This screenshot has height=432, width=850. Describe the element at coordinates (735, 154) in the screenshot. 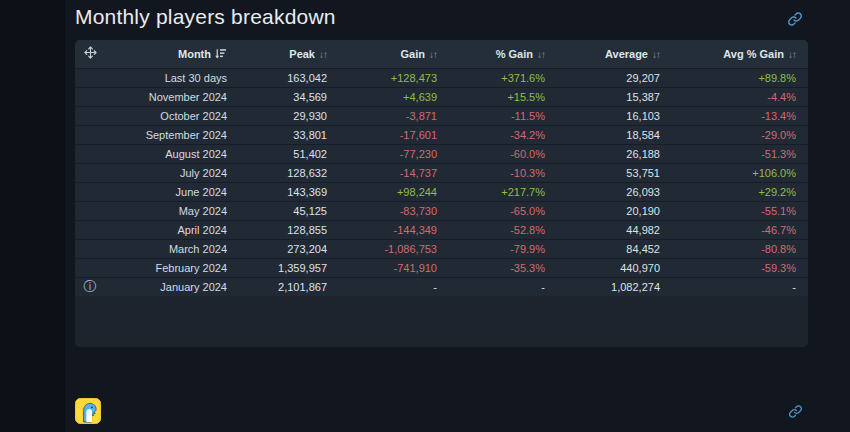

I see `avg-pct-gain-cell: -51.3%` at that location.